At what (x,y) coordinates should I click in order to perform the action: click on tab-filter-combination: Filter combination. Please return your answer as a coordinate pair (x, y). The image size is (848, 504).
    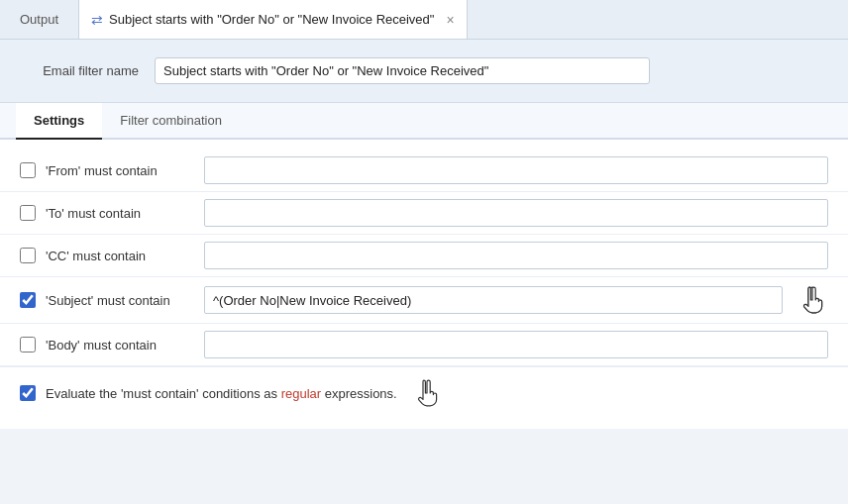
    Looking at the image, I should click on (170, 121).